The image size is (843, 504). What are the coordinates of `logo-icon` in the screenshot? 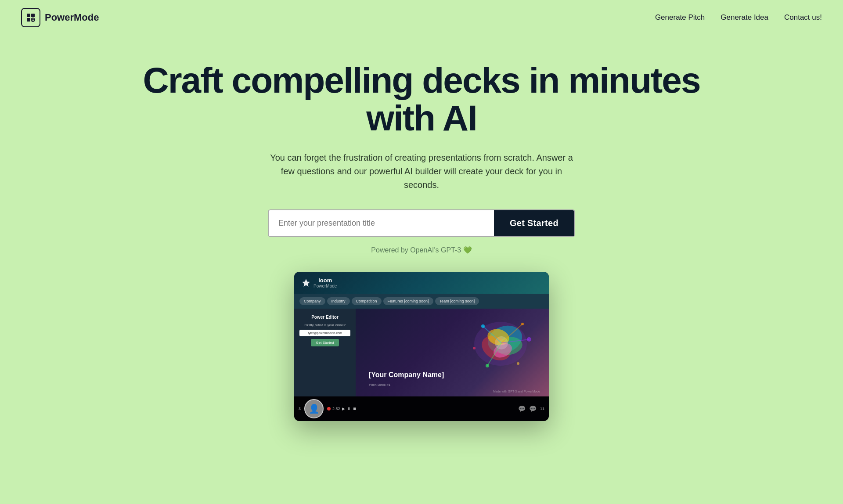 It's located at (31, 18).